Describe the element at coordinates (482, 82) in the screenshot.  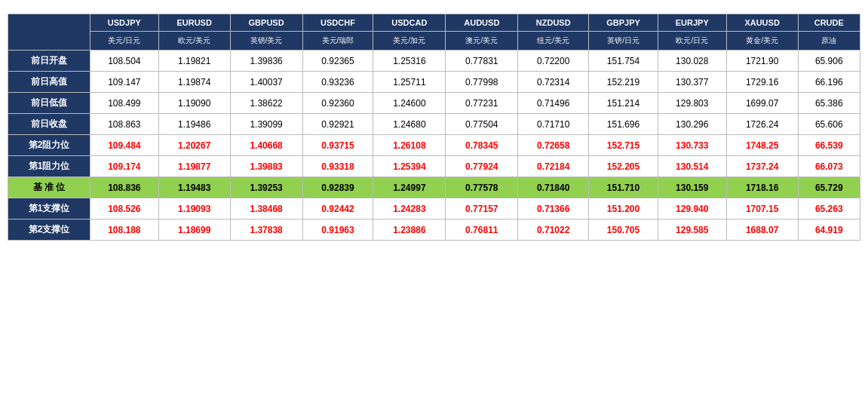
I see `cell-1-5: 0.77998` at that location.